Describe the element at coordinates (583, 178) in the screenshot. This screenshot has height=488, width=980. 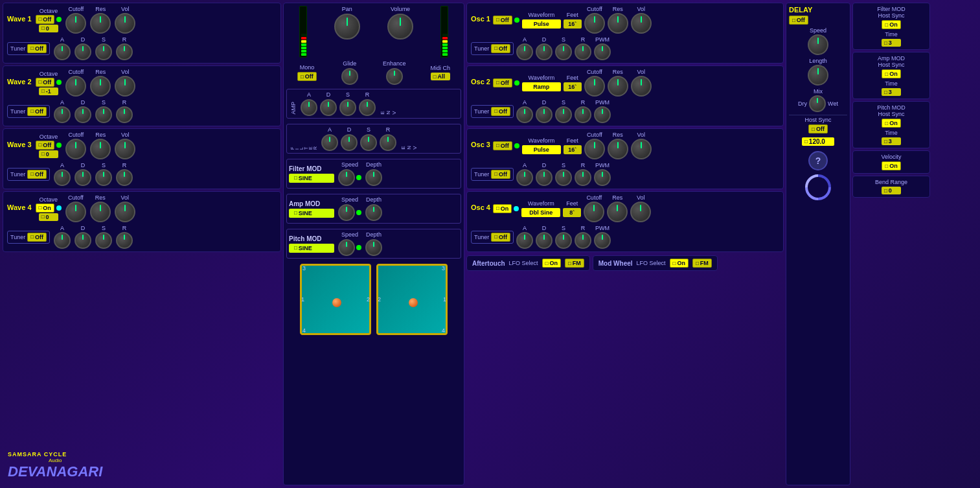
I see `osc3-r-knob` at that location.